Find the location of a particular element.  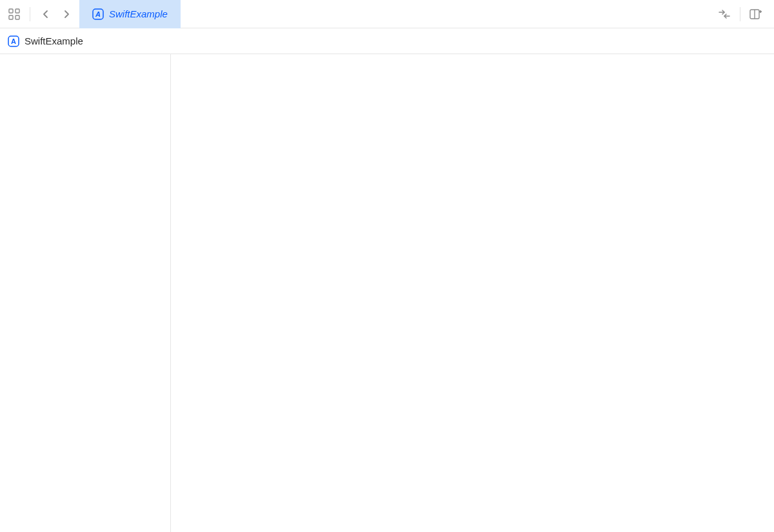

back-button is located at coordinates (46, 14).